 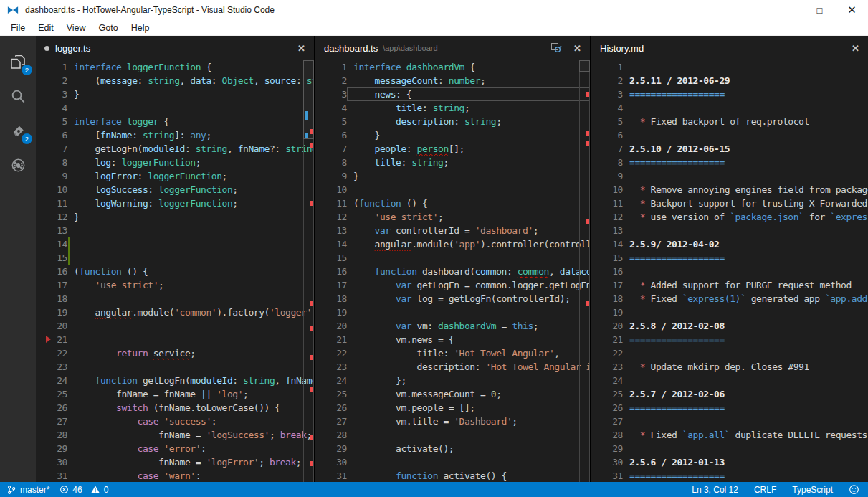 I want to click on code-line: 3 news: {, so click(x=453, y=95).